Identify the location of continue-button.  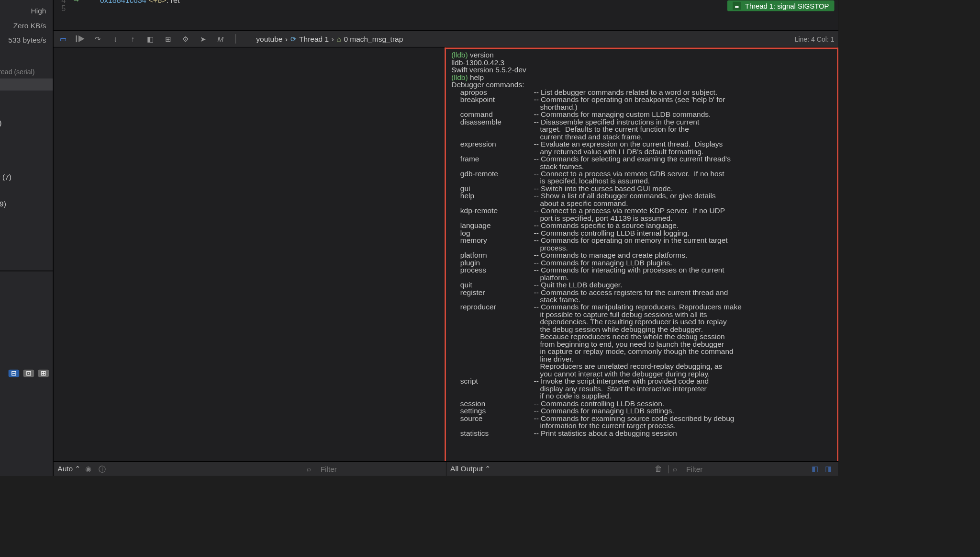
(80, 39).